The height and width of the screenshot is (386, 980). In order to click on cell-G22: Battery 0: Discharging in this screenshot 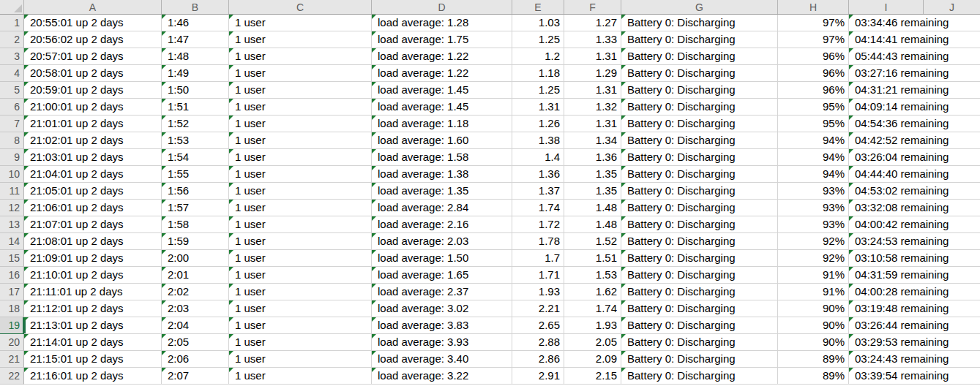, I will do `click(700, 376)`.